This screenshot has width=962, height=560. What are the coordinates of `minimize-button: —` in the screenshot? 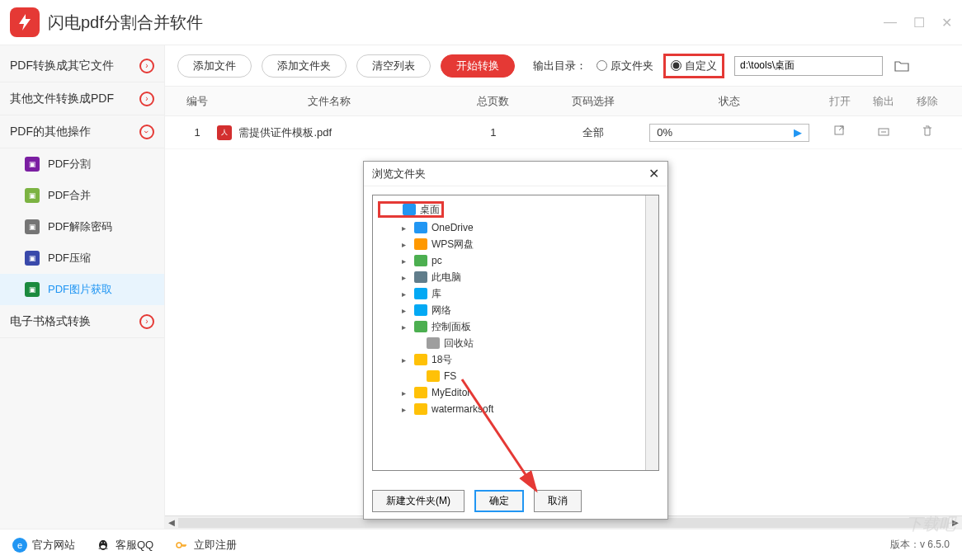 It's located at (890, 23).